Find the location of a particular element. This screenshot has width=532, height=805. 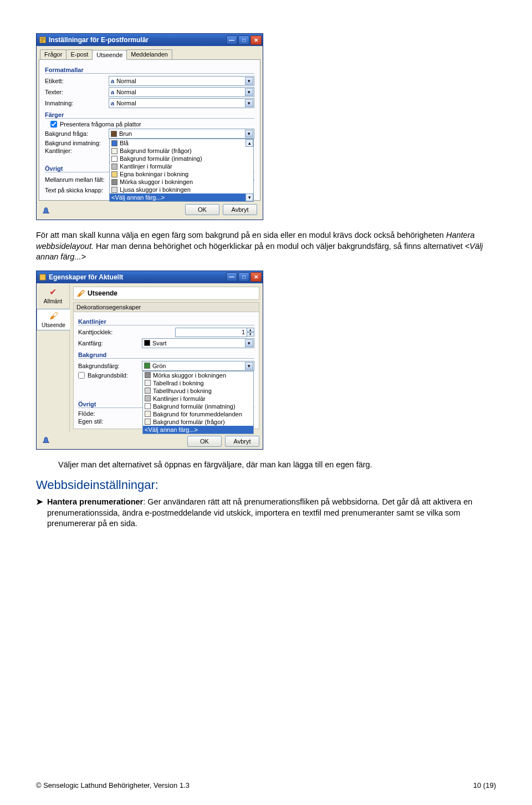

etikett-value: Normal is located at coordinates (126, 81).